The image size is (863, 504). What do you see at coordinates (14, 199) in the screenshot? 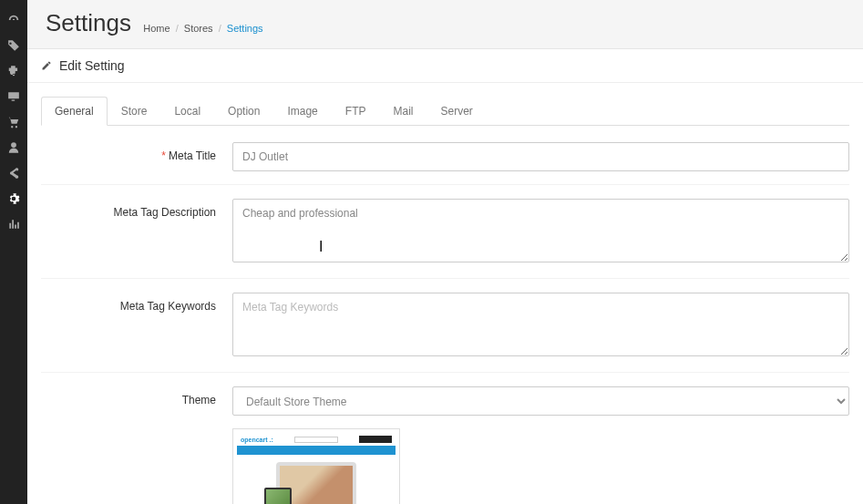
I see `gear-icon` at bounding box center [14, 199].